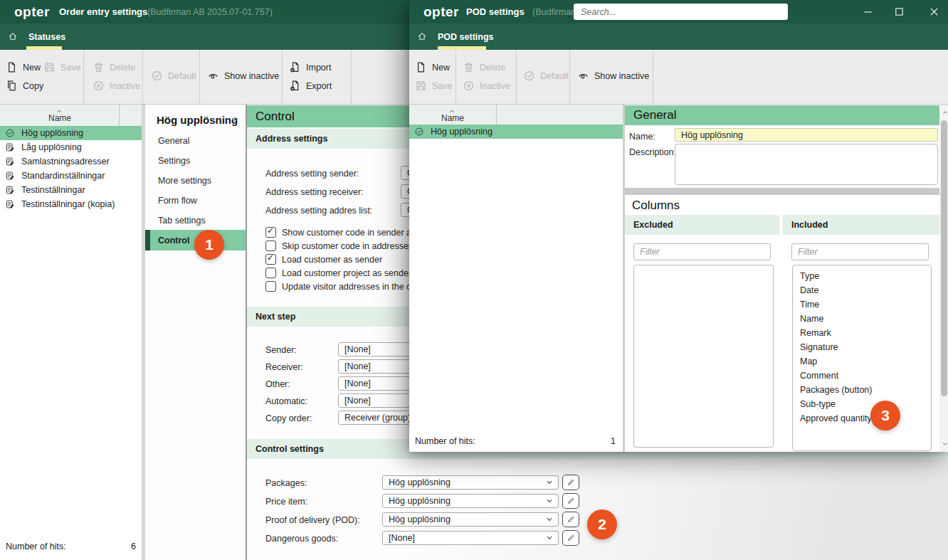  I want to click on dangerous-goods-dropdown: [None], so click(470, 538).